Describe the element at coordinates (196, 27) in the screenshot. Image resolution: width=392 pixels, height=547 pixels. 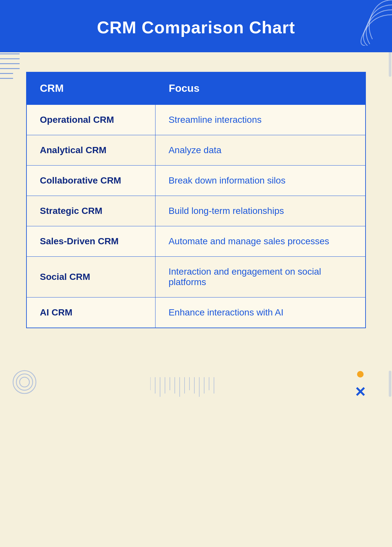
I see `page-title: CRM Comparison Chart` at that location.